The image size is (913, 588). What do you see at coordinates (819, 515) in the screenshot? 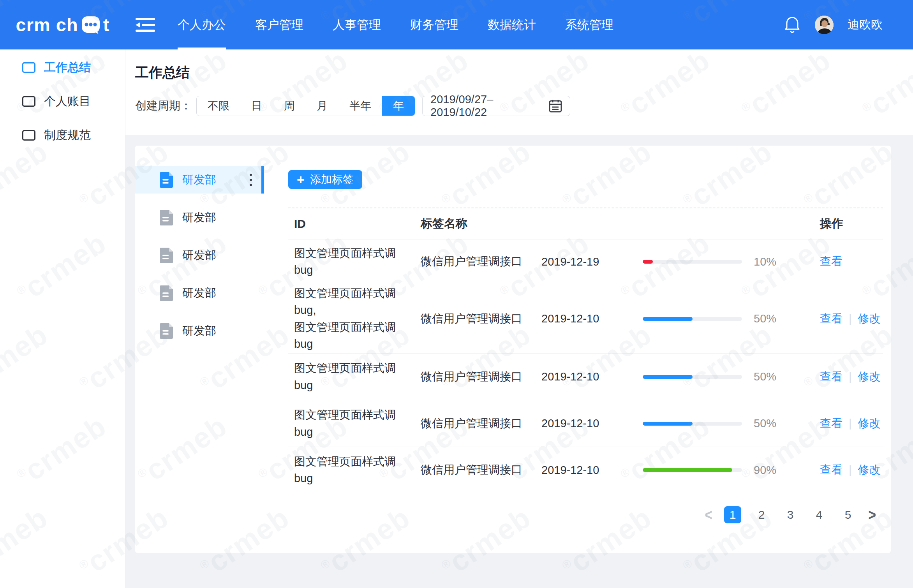
I see `page-number: 4` at bounding box center [819, 515].